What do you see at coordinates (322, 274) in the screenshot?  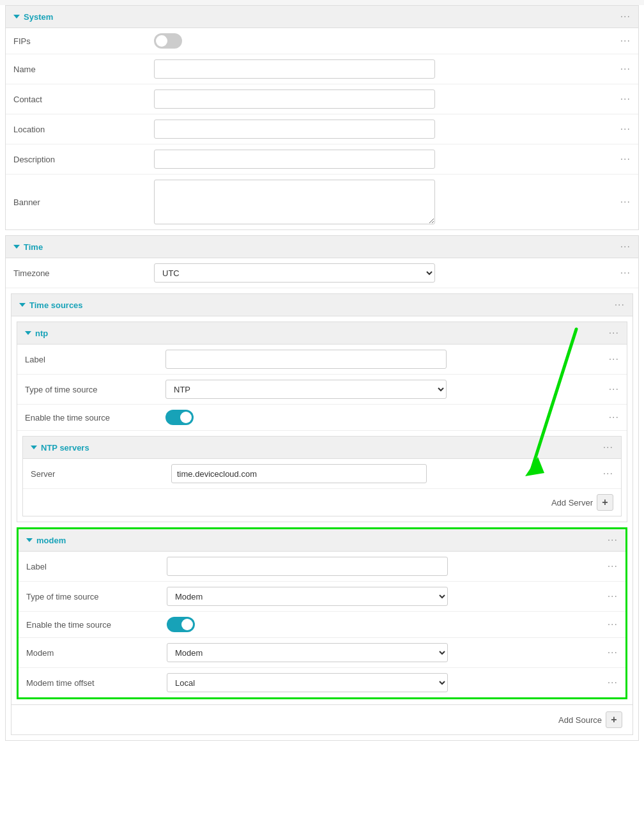 I see `timezone-row: Timezone UTC ···` at bounding box center [322, 274].